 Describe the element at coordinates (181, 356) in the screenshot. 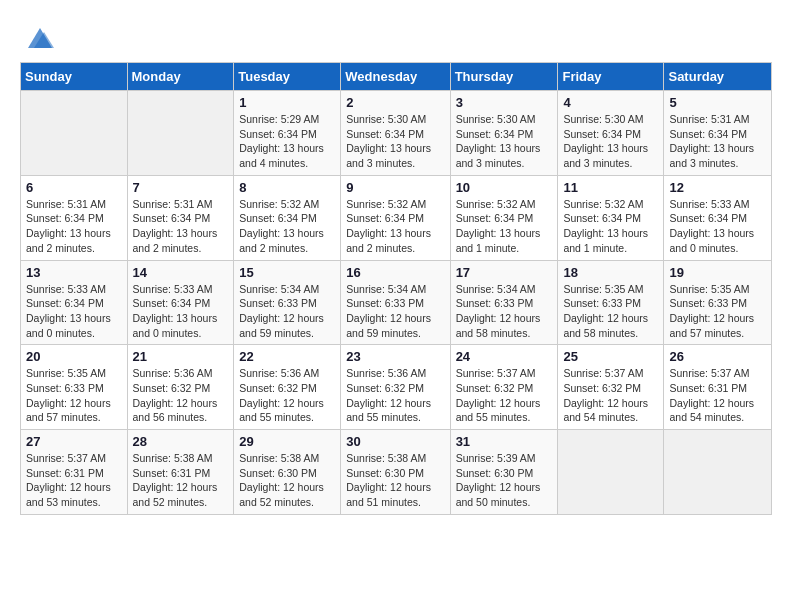

I see `day-number: 21` at that location.